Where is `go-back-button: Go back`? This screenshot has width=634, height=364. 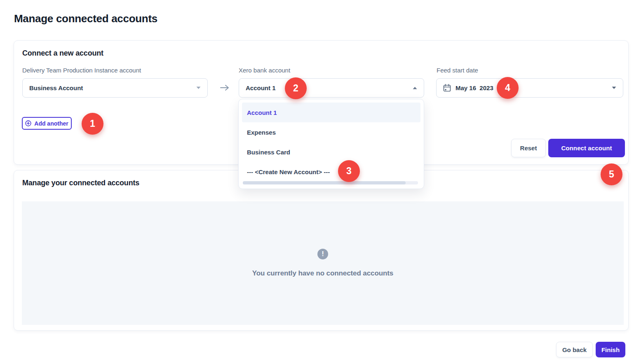 go-back-button: Go back is located at coordinates (575, 350).